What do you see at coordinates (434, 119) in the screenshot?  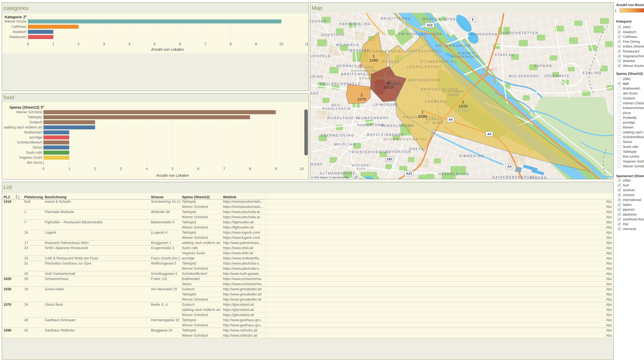 I see `svg-text: KARRÉE` at bounding box center [434, 119].